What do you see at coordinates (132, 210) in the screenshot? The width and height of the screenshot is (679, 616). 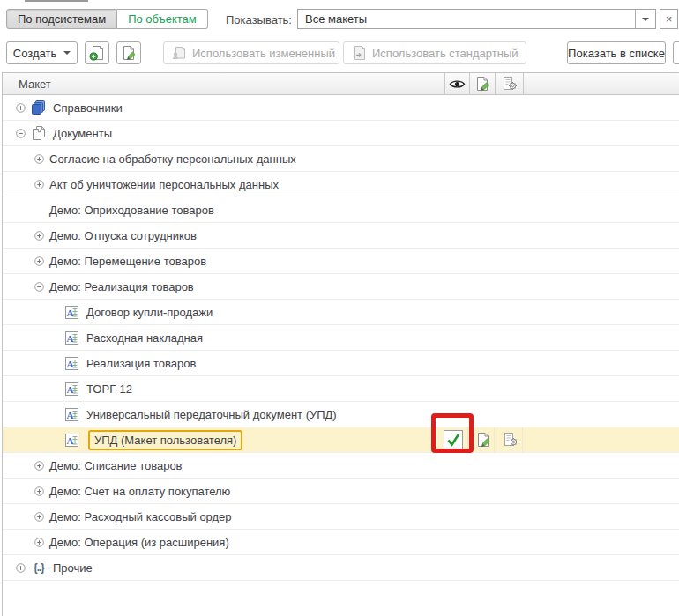 I see `tree-row-label: Демо: Оприходование товаров` at bounding box center [132, 210].